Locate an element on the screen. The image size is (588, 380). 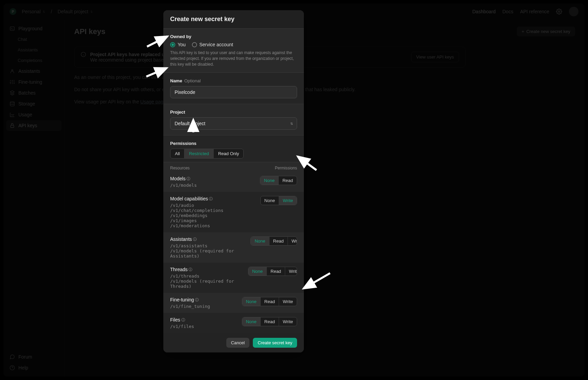
resource-paths: /v1/audio /v1/chat/completions /v1/embed… is located at coordinates (197, 216).